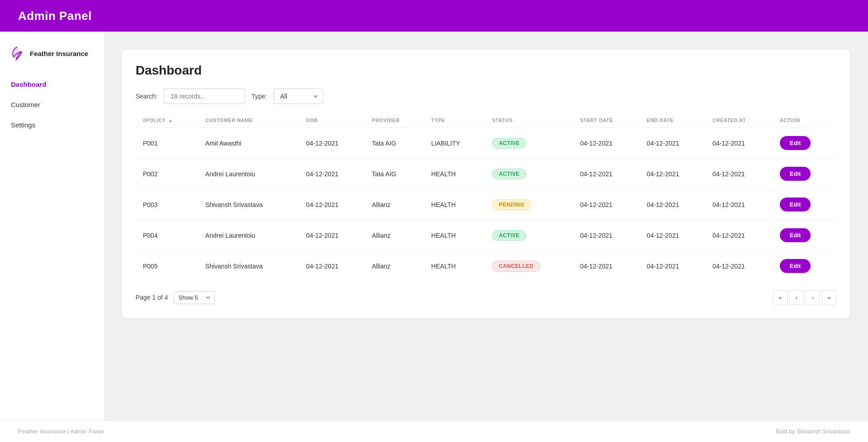 The height and width of the screenshot is (442, 868). What do you see at coordinates (52, 226) in the screenshot?
I see `sidebar: Feather Insurance Dashboard Customer Set…` at bounding box center [52, 226].